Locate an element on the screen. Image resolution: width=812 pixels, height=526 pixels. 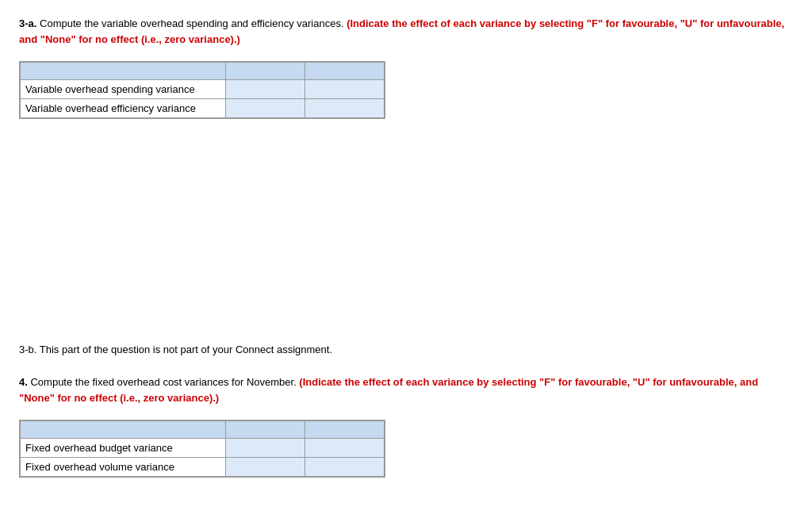
header-cell-col1-3a is located at coordinates (266, 71).